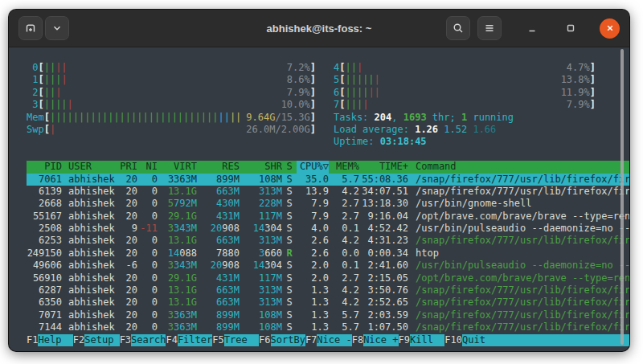  I want to click on column-header-ni: NI, so click(148, 167).